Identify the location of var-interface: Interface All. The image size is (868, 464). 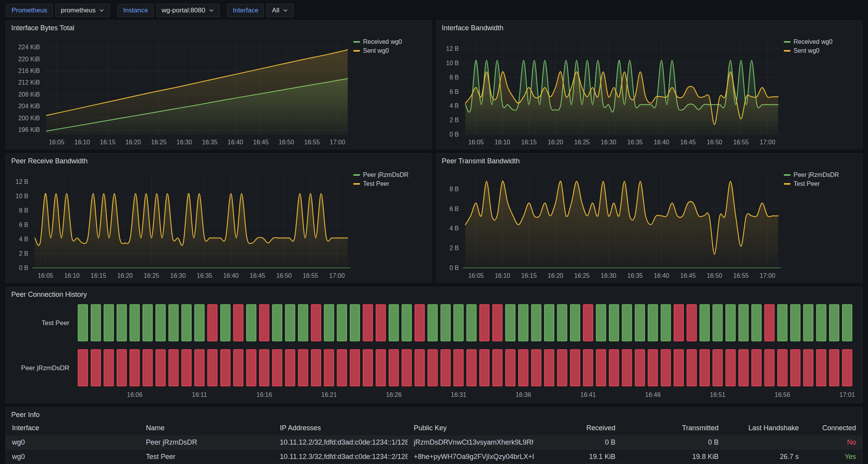
(261, 10).